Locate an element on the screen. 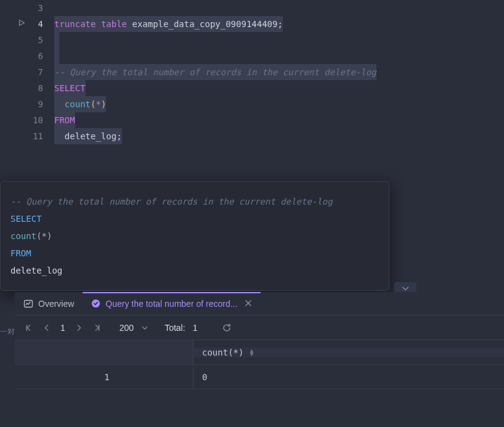 The width and height of the screenshot is (504, 427). table-header-row: count(*) ▲▼ is located at coordinates (259, 352).